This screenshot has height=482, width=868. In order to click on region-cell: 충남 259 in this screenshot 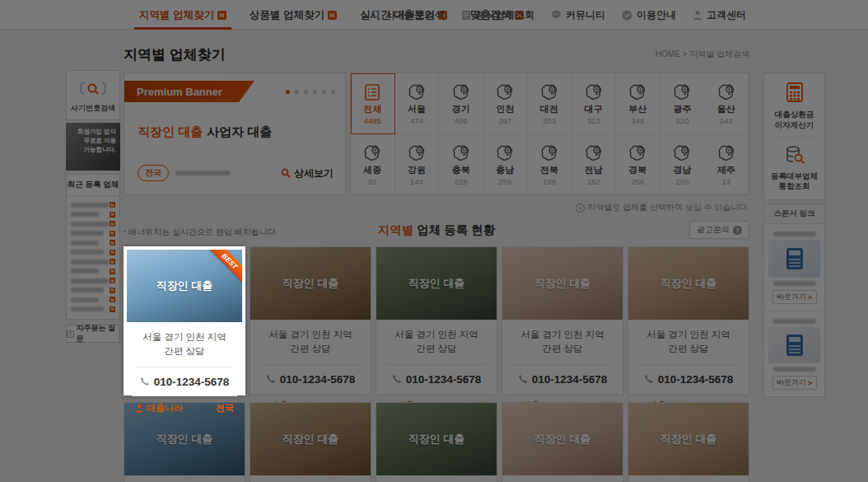, I will do `click(506, 165)`.